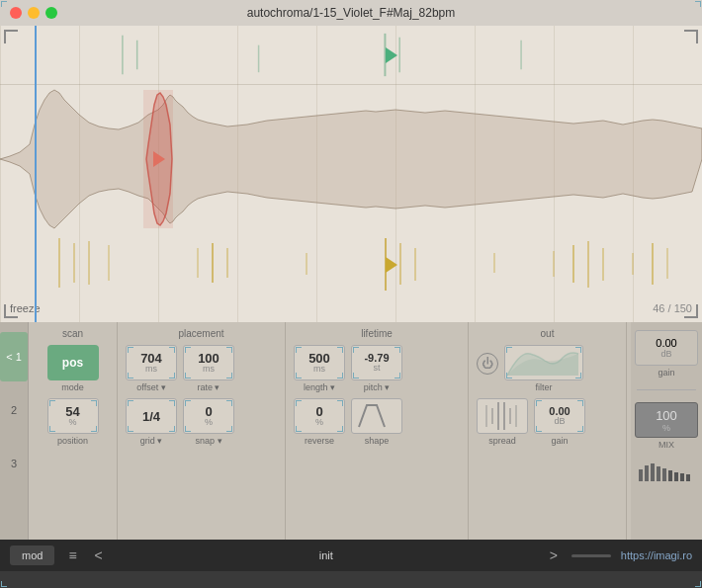 The image size is (702, 588). What do you see at coordinates (544, 387) in the screenshot?
I see `filter-label: filter` at bounding box center [544, 387].